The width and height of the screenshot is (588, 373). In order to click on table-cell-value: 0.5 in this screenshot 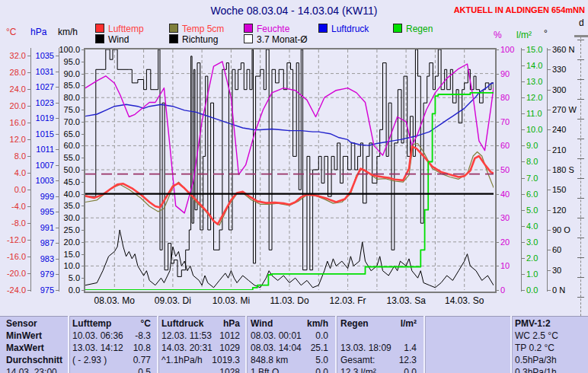, I will do `click(128, 370)`.